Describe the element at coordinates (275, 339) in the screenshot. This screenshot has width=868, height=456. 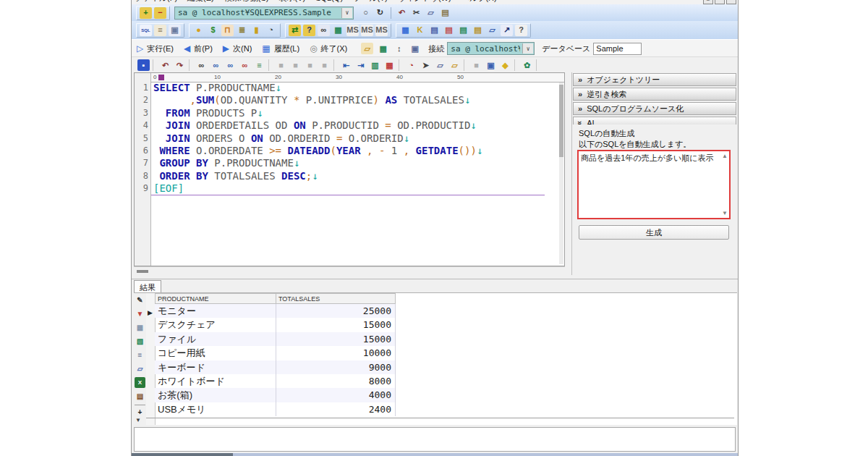
I see `table-row: ファイル15000` at that location.